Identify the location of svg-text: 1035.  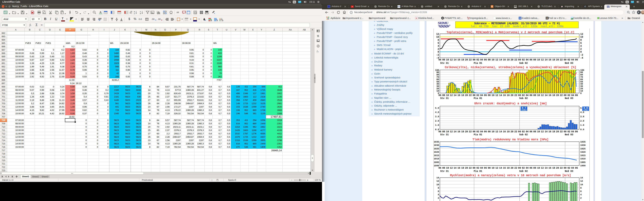
(436, 142).